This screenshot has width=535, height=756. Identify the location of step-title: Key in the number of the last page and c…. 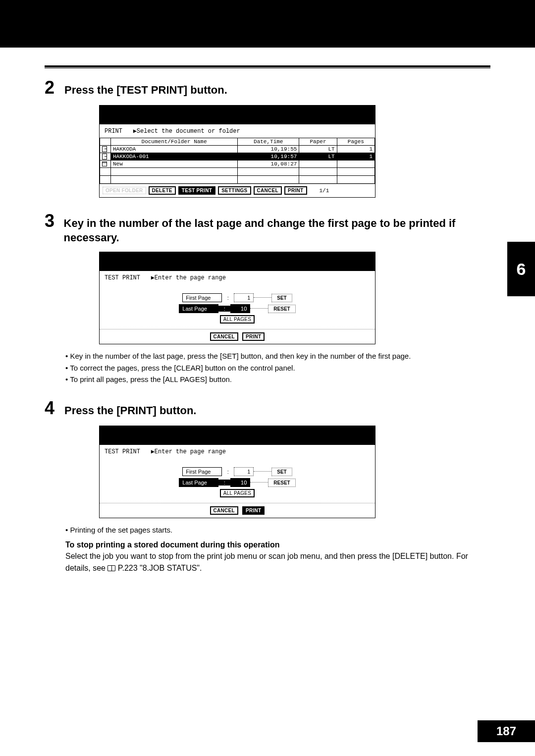
(277, 231).